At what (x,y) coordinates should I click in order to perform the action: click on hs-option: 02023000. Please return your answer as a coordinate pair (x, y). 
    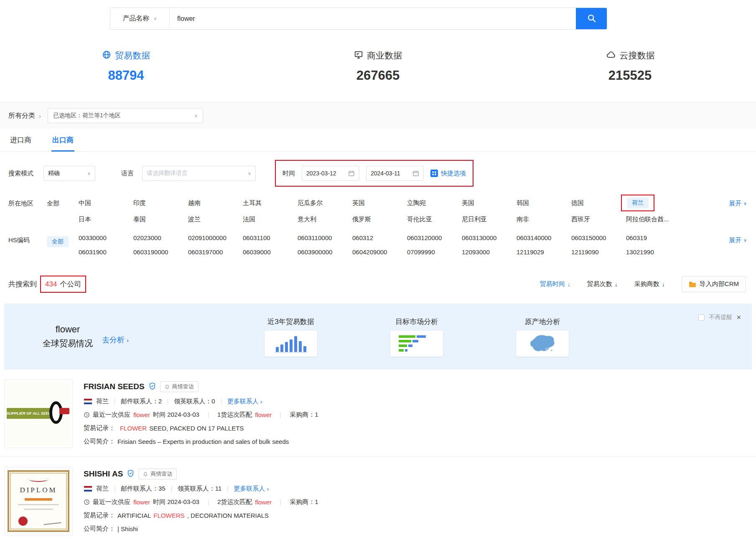
    Looking at the image, I should click on (160, 238).